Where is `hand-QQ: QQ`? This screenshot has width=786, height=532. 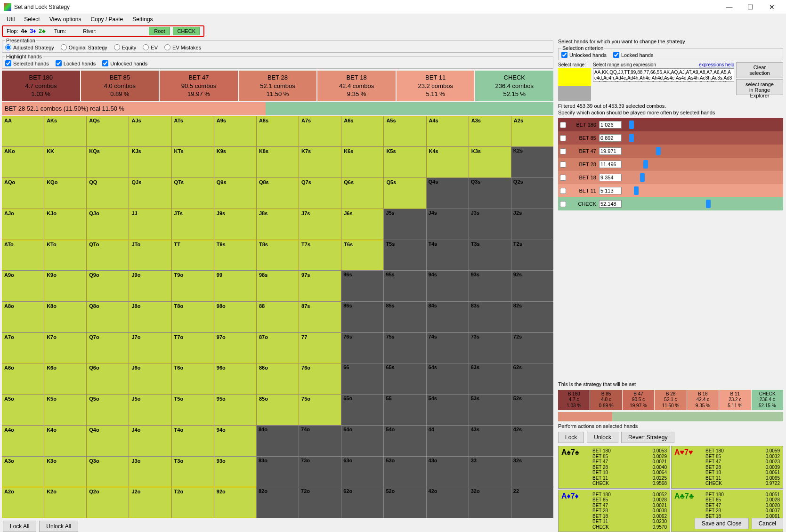 hand-QQ: QQ is located at coordinates (107, 193).